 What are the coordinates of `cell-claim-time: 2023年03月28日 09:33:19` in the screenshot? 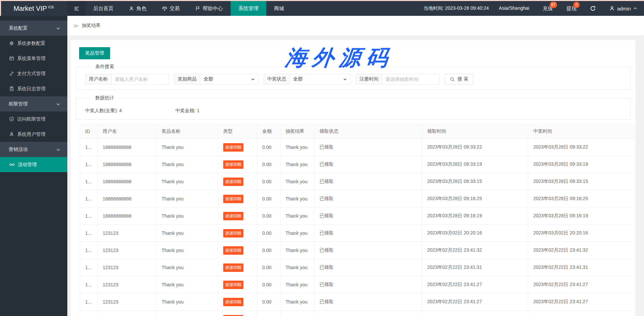 It's located at (475, 164).